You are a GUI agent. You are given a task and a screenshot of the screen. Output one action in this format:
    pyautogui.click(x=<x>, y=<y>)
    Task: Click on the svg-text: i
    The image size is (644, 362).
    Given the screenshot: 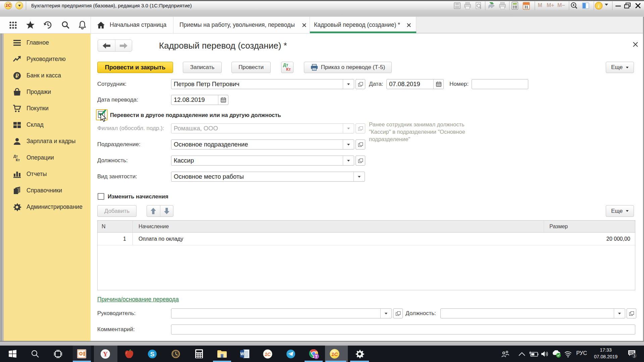 What is the action you would take?
    pyautogui.click(x=599, y=6)
    